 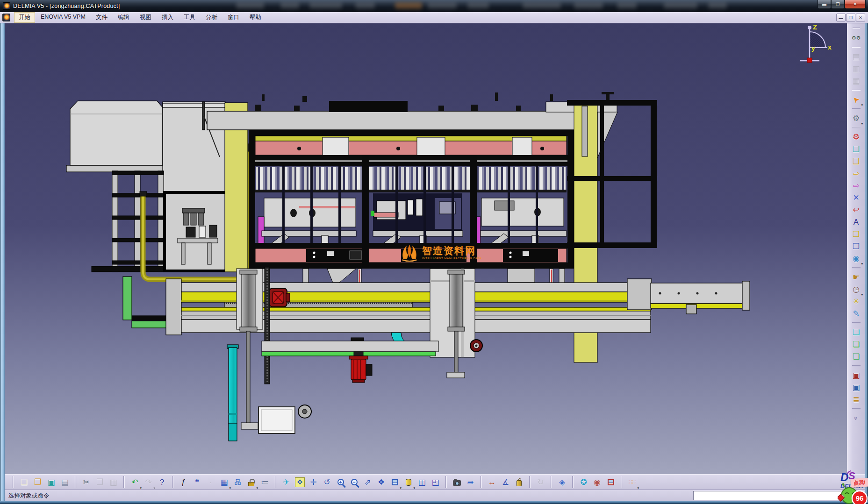 I want to click on site-watermark: 智造资料网 INTELLIGENT MANUFACTURING DATA, so click(x=440, y=253).